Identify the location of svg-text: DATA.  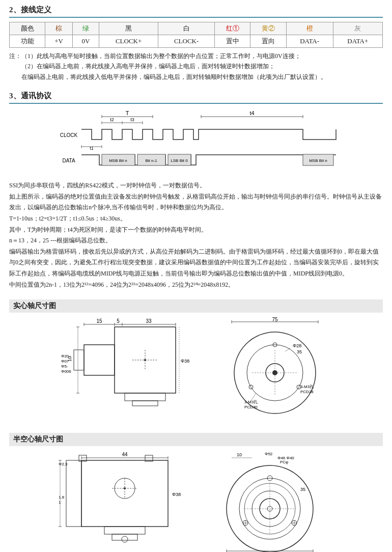
(69, 161).